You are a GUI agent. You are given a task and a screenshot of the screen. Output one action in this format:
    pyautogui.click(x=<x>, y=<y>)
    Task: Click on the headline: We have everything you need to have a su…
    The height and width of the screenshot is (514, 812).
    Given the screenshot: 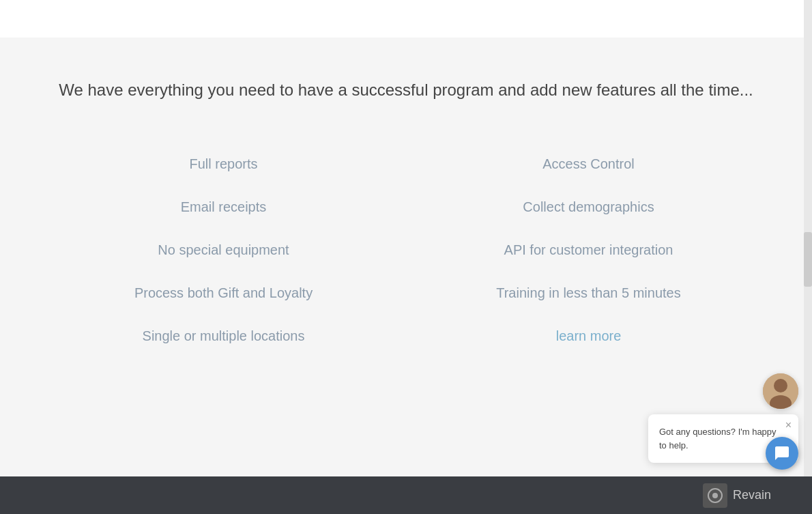 What is the action you would take?
    pyautogui.click(x=406, y=90)
    